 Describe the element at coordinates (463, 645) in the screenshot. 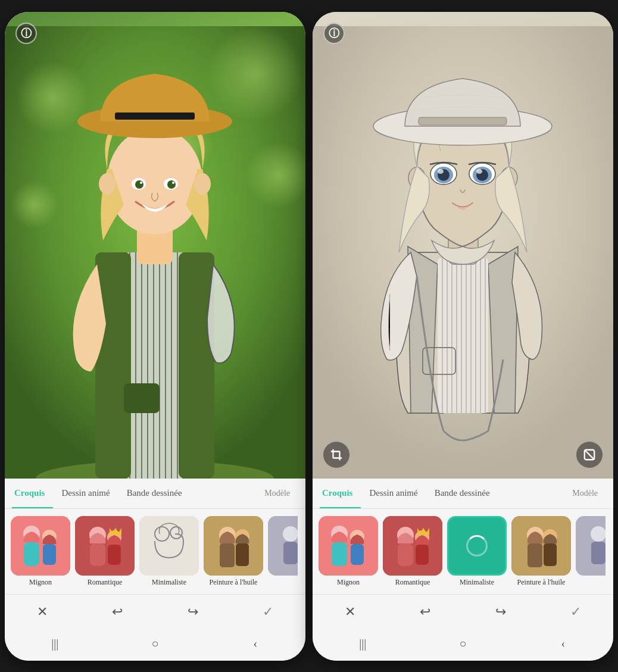

I see `right-nav-bar: ||| ○ ‹` at that location.